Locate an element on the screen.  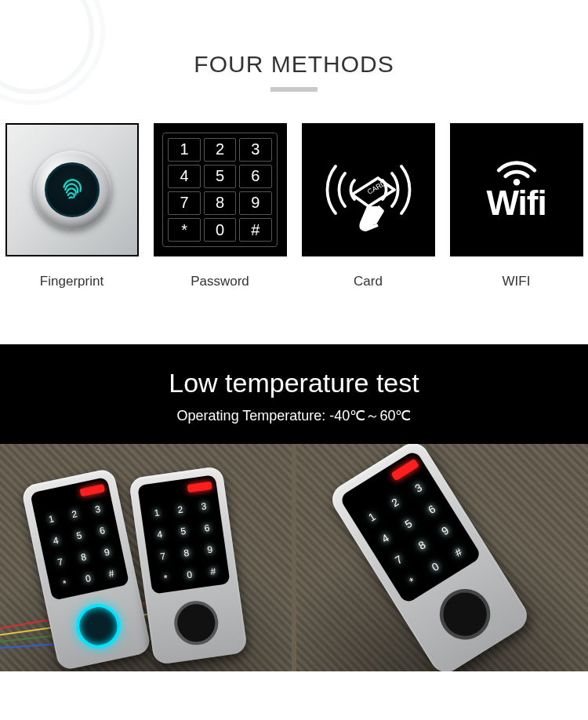
title-underline is located at coordinates (294, 89).